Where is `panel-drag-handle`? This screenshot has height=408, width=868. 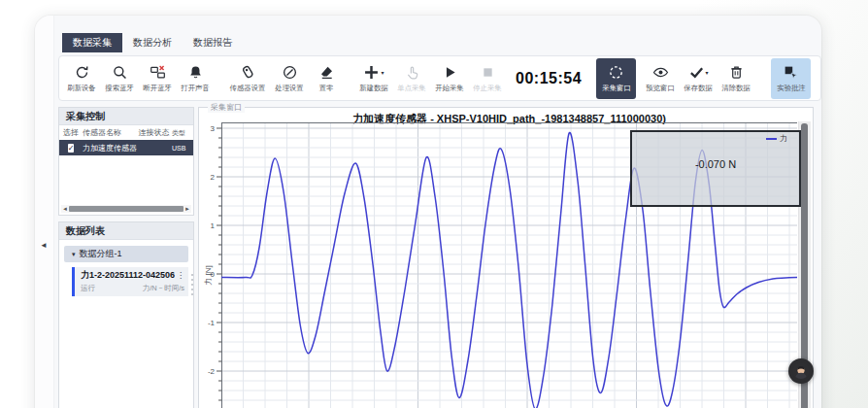
panel-drag-handle is located at coordinates (192, 285).